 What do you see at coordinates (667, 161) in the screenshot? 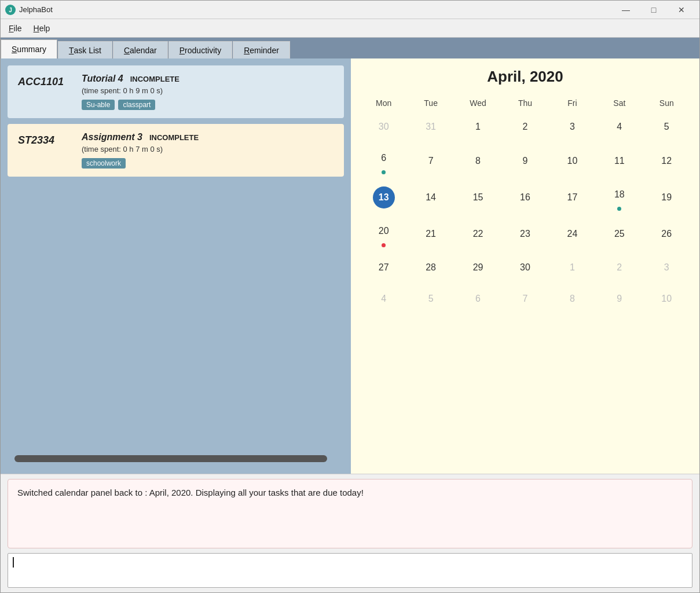
I see `calendar-day-1-6: 12` at bounding box center [667, 161].